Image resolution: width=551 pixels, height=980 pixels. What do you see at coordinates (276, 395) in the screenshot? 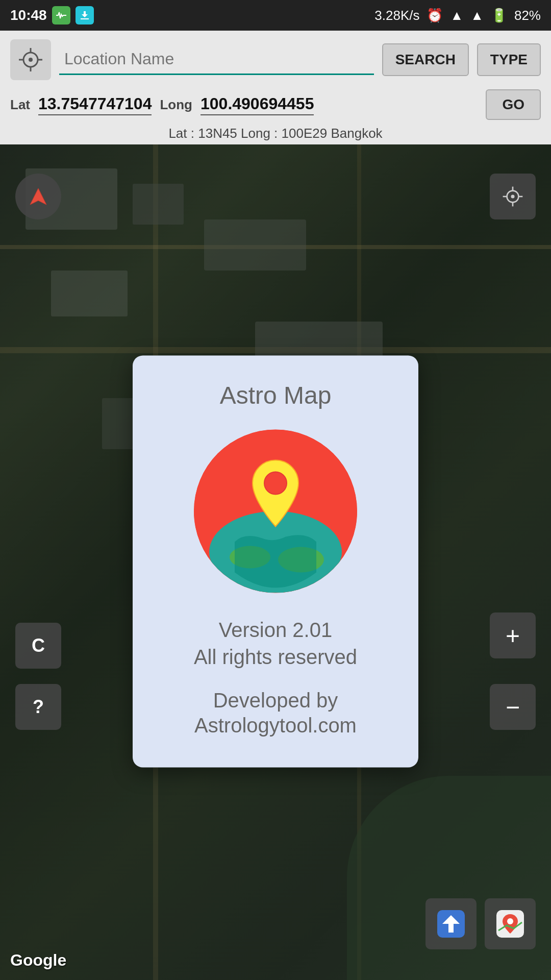
I see `dialog-title: Astro Map` at bounding box center [276, 395].